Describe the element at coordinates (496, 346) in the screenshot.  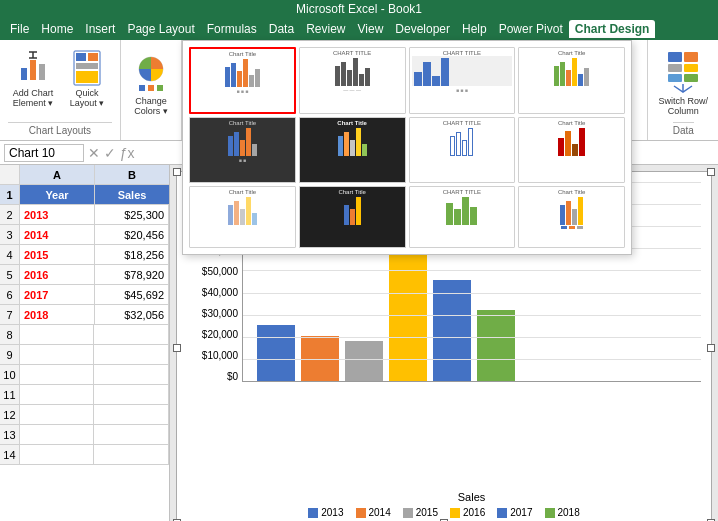
I see `bar-2018` at that location.